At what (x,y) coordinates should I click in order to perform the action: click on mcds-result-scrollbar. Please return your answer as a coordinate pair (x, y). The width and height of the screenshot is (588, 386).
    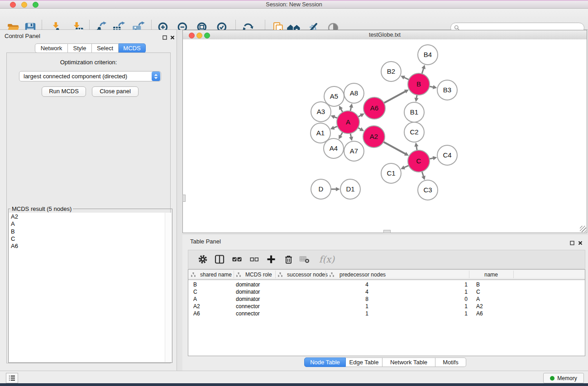
    Looking at the image, I should click on (168, 287).